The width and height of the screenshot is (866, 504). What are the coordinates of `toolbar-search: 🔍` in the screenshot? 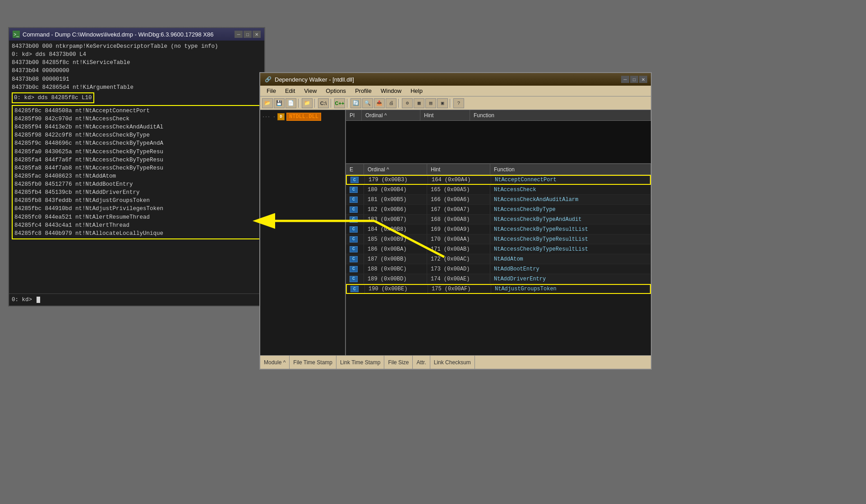 It's located at (368, 103).